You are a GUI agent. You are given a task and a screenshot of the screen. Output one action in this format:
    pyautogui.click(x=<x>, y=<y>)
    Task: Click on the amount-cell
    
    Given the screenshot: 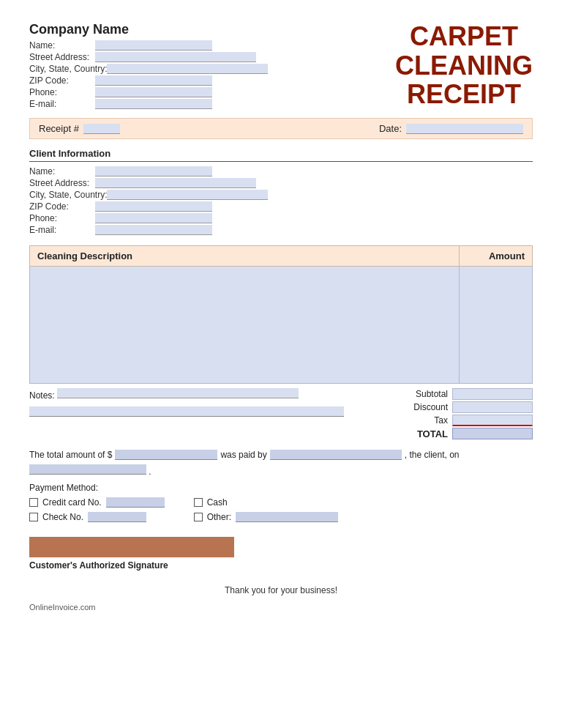 What is the action you would take?
    pyautogui.click(x=496, y=325)
    